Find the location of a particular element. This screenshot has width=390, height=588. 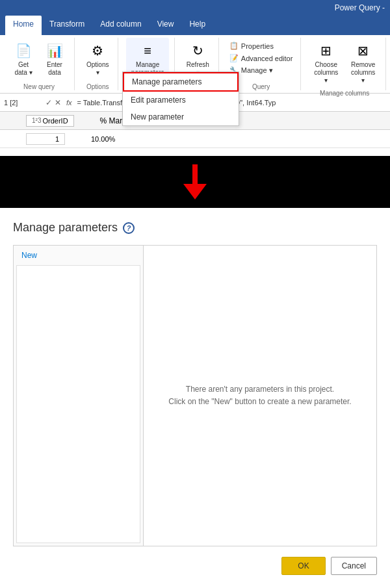

app-title: Power Query - is located at coordinates (360, 8).